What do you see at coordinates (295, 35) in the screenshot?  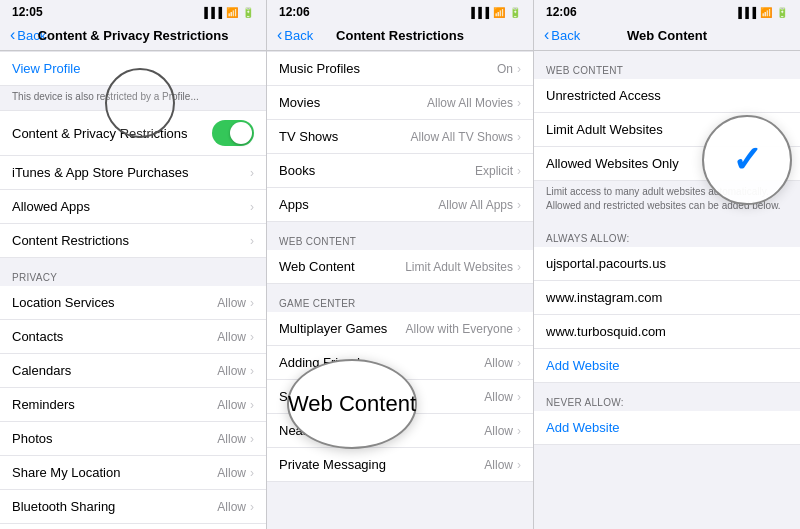 I see `back-button-2: ‹ Back` at bounding box center [295, 35].